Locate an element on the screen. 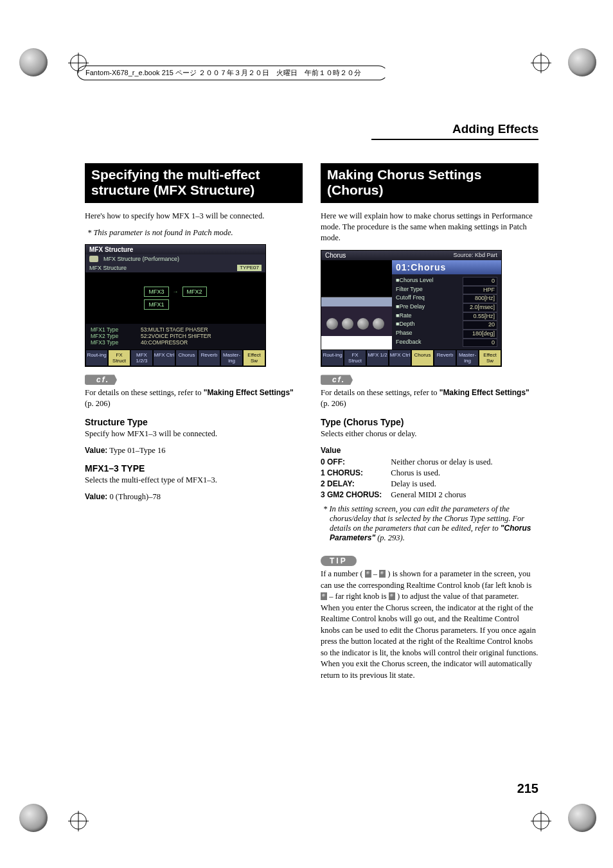 This screenshot has height=868, width=613. section-header: Adding Effects is located at coordinates (455, 131).